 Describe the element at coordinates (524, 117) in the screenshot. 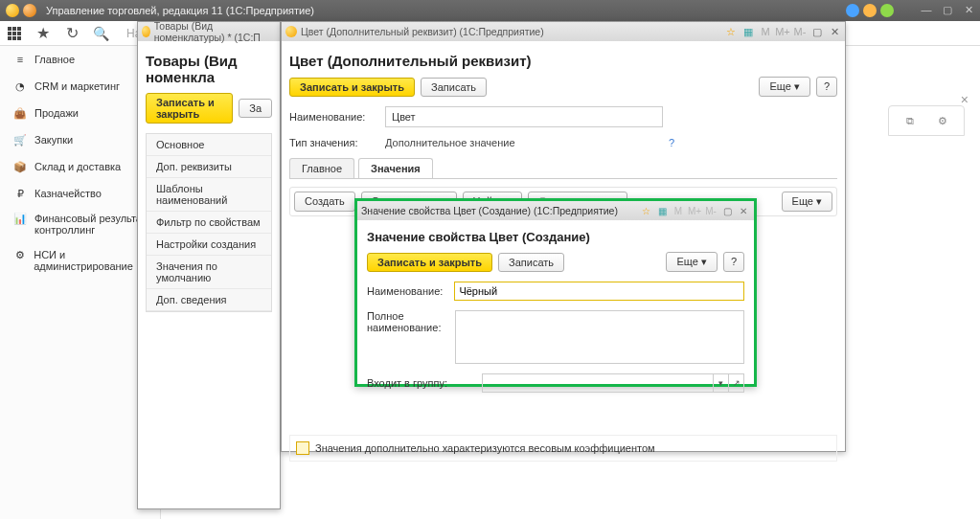

I see `color-name-input: Цвет` at that location.